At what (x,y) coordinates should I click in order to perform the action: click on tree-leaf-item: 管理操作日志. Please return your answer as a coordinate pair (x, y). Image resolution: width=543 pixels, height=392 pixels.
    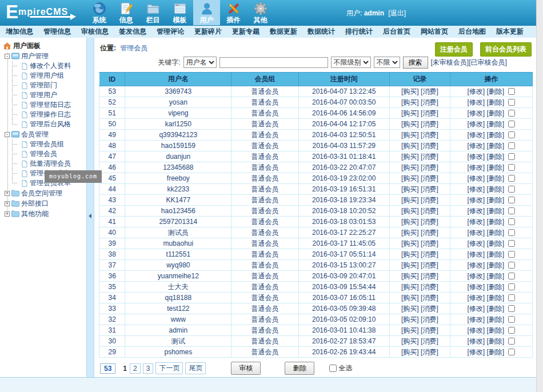
    Looking at the image, I should click on (46, 114).